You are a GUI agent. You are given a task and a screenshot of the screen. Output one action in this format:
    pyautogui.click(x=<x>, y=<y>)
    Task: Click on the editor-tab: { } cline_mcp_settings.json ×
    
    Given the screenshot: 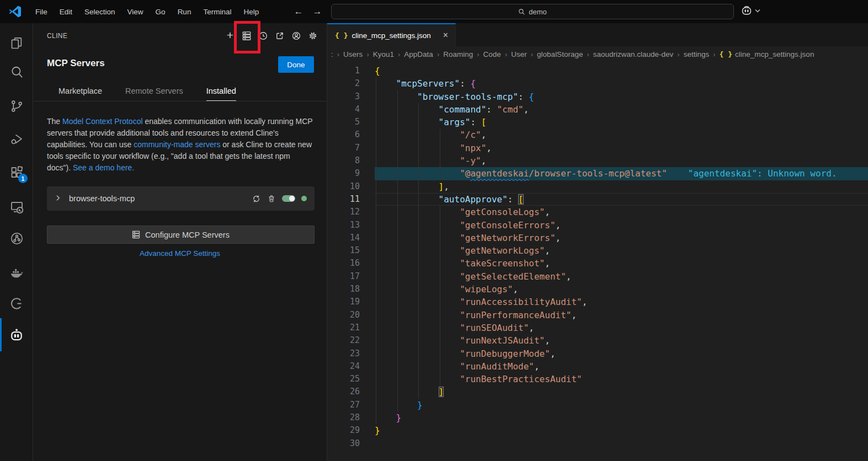 What is the action you would take?
    pyautogui.click(x=392, y=35)
    